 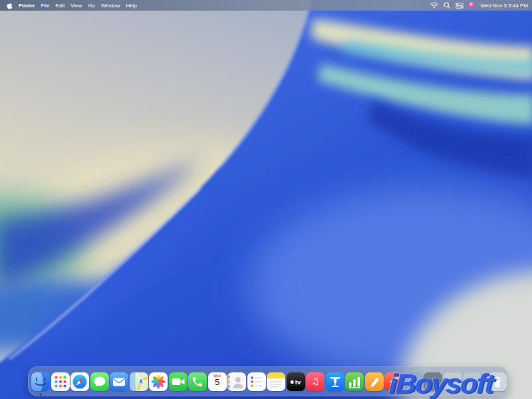 I want to click on svg-text: tv, so click(x=298, y=382).